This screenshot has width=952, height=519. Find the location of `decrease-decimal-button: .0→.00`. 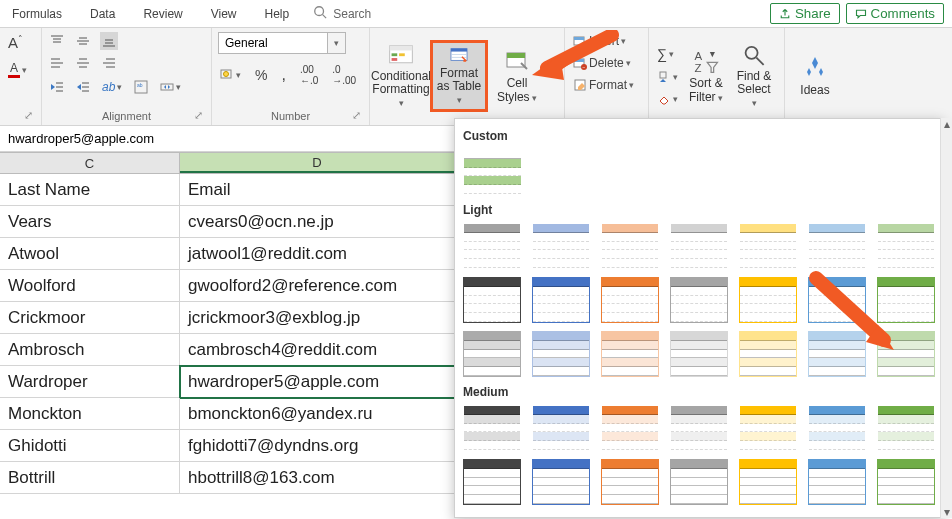

decrease-decimal-button: .0→.00 is located at coordinates (344, 75).